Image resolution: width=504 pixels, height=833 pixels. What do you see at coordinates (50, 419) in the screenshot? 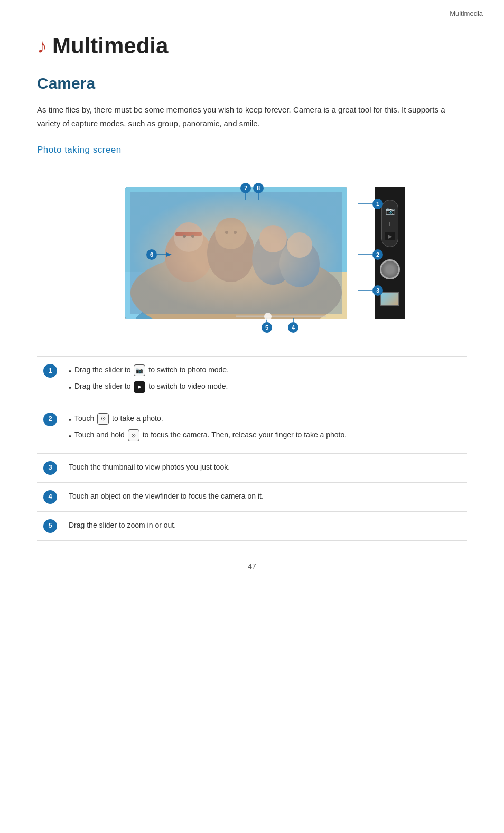
I see `num-badge-2: 2` at bounding box center [50, 419].